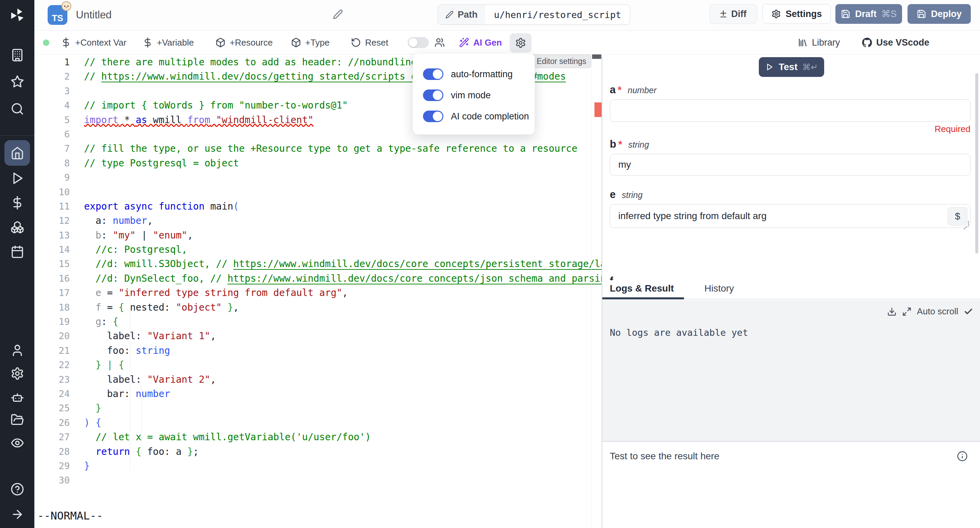 The height and width of the screenshot is (528, 980). I want to click on test-button: Test ⌘↵, so click(791, 67).